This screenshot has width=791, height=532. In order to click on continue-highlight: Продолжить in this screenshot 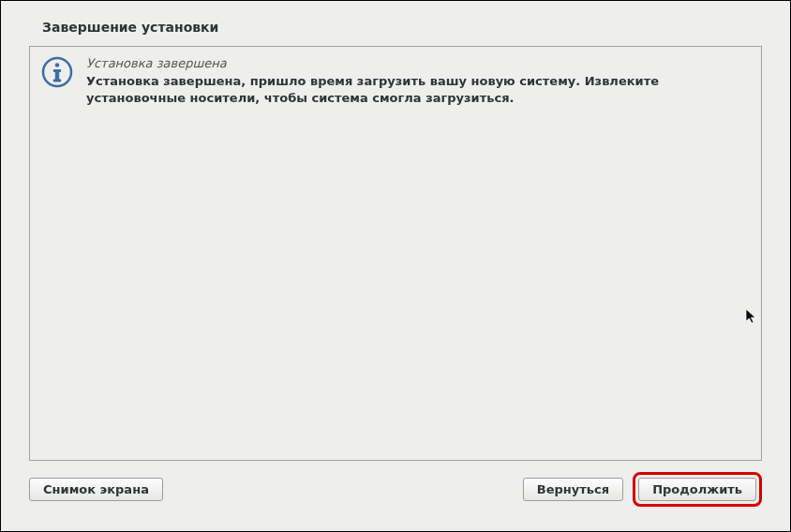, I will do `click(697, 489)`.